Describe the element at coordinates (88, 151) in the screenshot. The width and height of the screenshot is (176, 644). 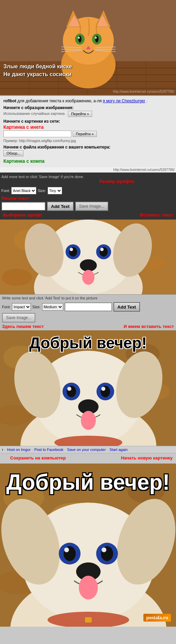
I see `file-image-group: Начнем с файла изображения с вашего комп…` at that location.